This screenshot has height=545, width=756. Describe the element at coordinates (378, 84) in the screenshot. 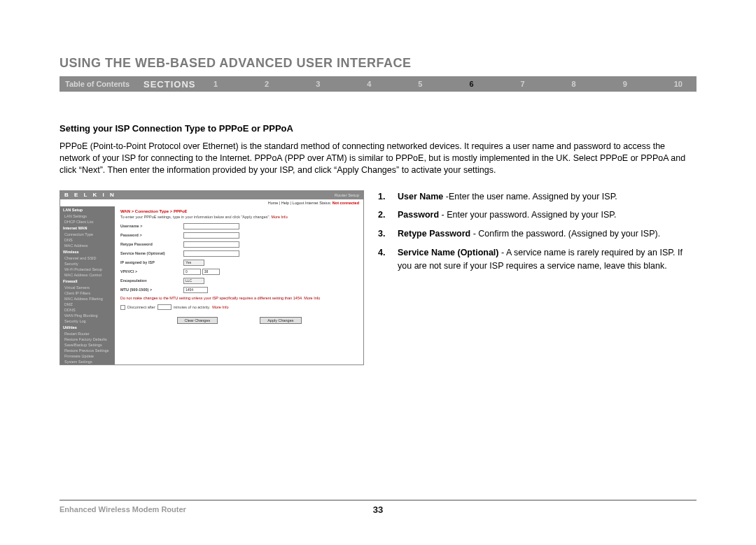

I see `sections-bar: Table of Contents SECTIONS 1 2 3 4 5 6 7…` at that location.